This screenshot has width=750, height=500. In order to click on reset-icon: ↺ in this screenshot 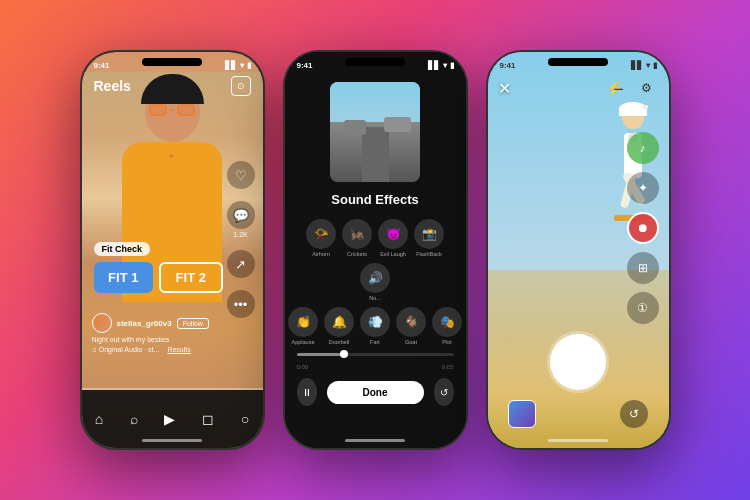, I will do `click(444, 392)`.